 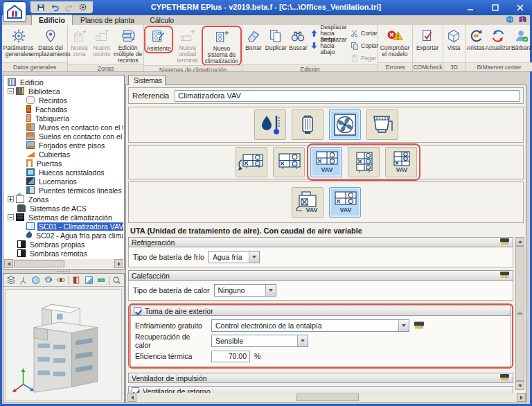 What do you see at coordinates (310, 326) in the screenshot?
I see `enfriamiento-select: Control electrónico de la entalpía` at bounding box center [310, 326].